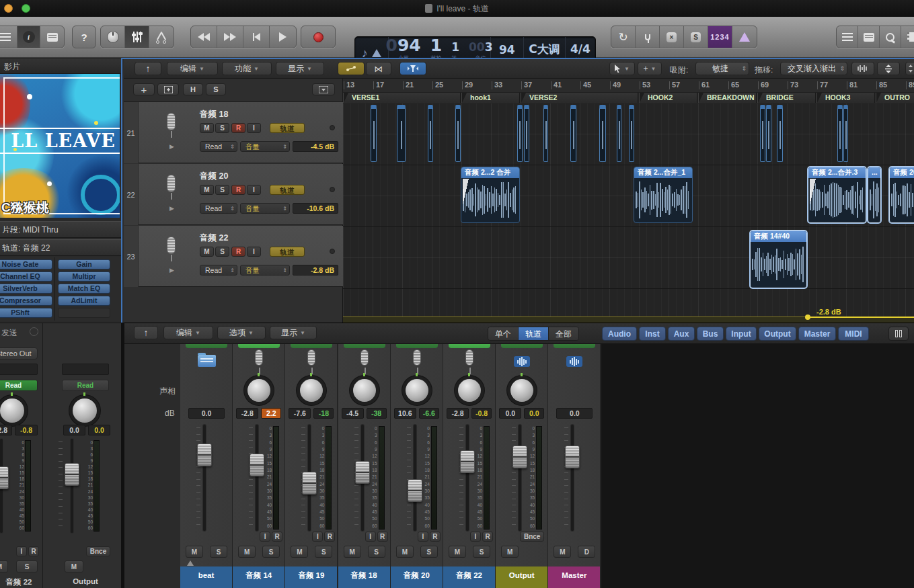 The height and width of the screenshot is (588, 914). I want to click on mixer-strip-Output: 0.00.003691215182124303540455060BnceMOut…, so click(522, 466).